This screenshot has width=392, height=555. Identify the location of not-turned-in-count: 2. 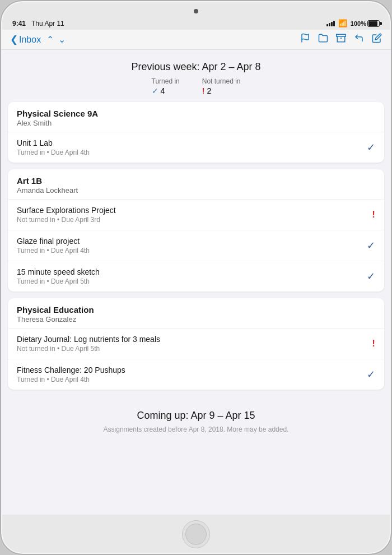
(209, 91).